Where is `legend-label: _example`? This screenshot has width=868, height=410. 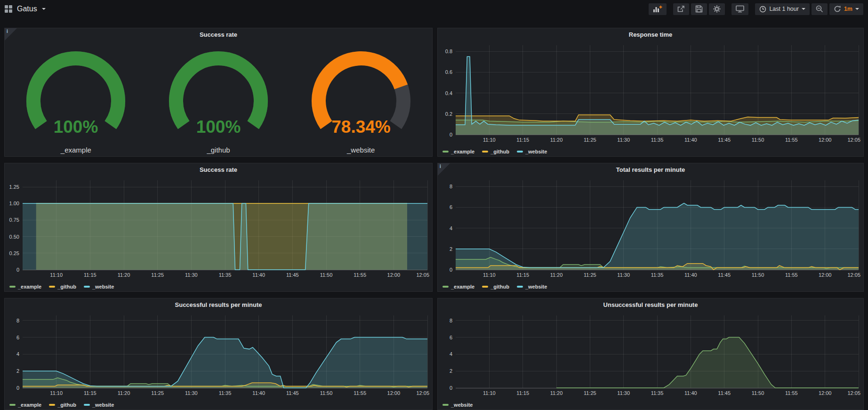
legend-label: _example is located at coordinates (30, 405).